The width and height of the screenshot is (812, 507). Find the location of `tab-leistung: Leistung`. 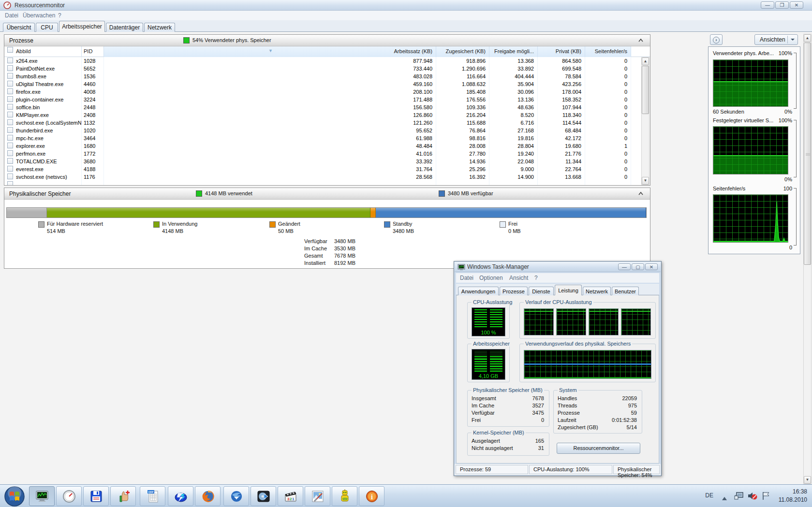

tab-leistung: Leistung is located at coordinates (568, 290).